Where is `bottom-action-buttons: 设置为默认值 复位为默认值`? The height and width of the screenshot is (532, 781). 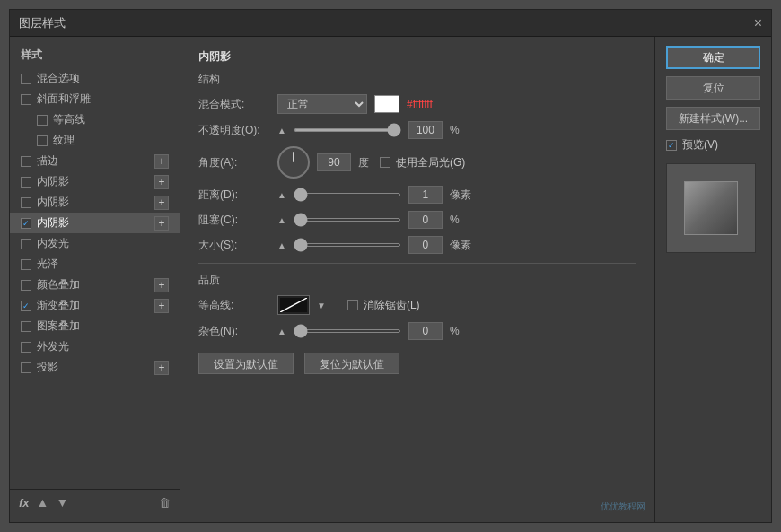
bottom-action-buttons: 设置为默认值 复位为默认值 is located at coordinates (417, 363).